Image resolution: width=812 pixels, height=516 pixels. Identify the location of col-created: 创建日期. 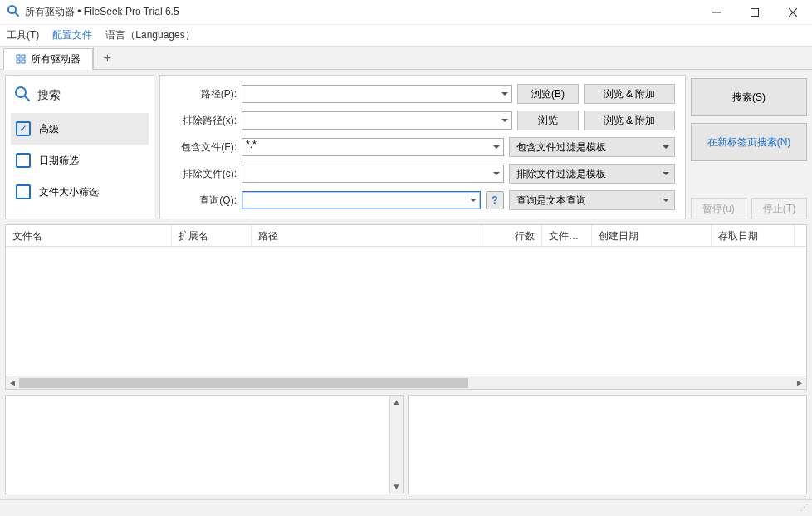
(652, 236).